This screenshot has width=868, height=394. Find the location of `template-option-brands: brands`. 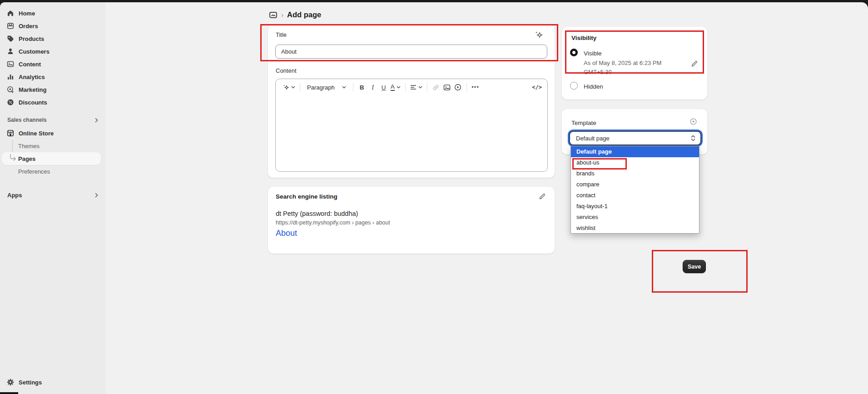

template-option-brands: brands is located at coordinates (635, 174).